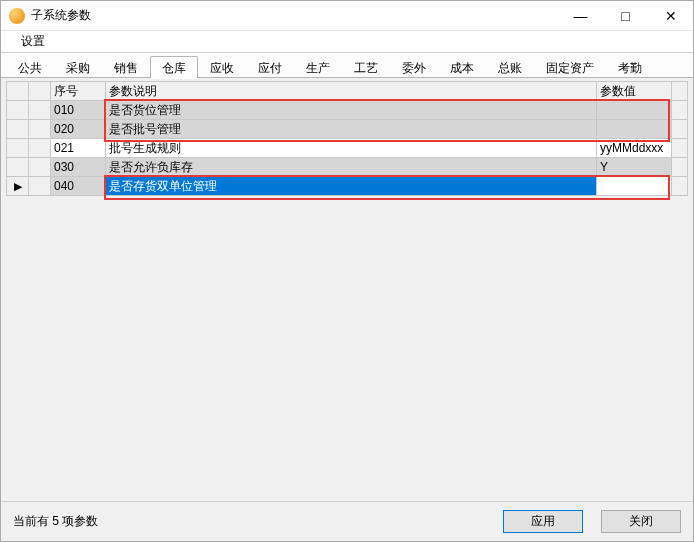 The height and width of the screenshot is (542, 694). What do you see at coordinates (462, 67) in the screenshot?
I see `tab-cb: 成本` at bounding box center [462, 67].